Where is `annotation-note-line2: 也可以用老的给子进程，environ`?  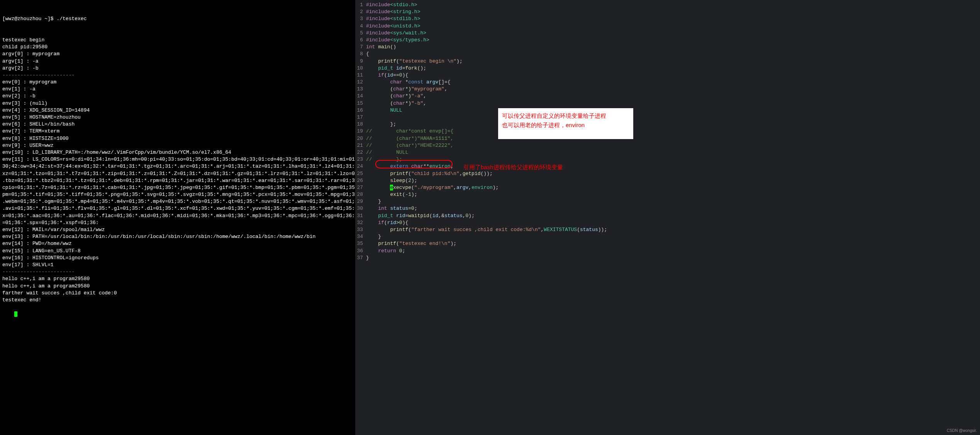 annotation-note-line2: 也可以用老的给子进程，environ is located at coordinates (566, 125).